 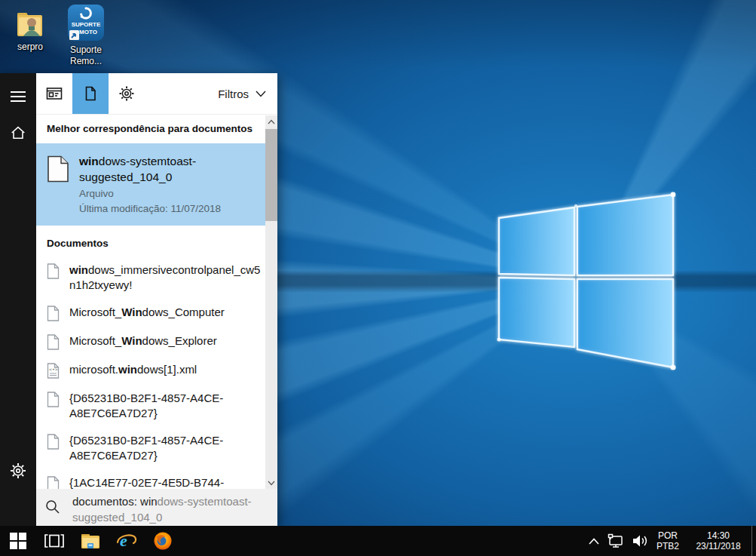 I want to click on xml-file-icon: <•>, so click(x=53, y=371).